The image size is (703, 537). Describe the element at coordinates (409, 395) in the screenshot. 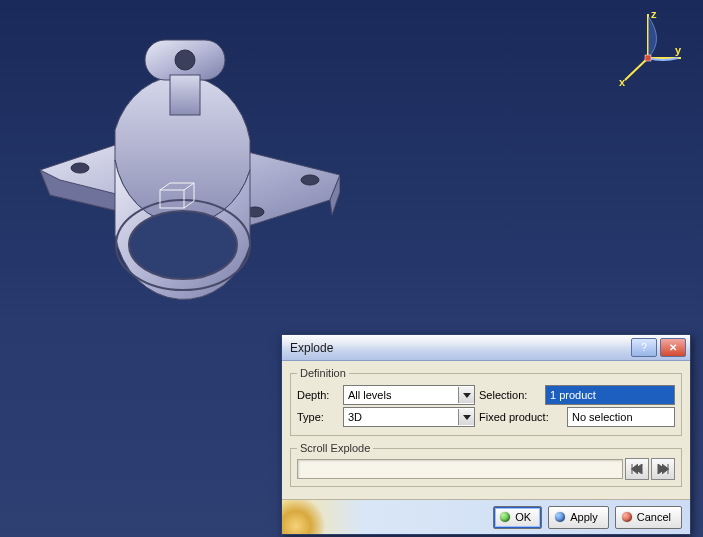

I see `depth-combo: All levels` at that location.